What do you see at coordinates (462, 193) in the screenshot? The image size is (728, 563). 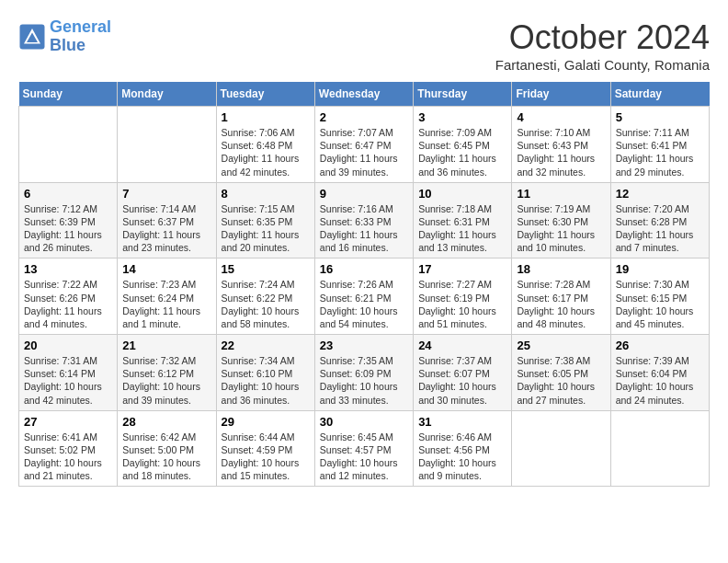 I see `day-number: 10` at bounding box center [462, 193].